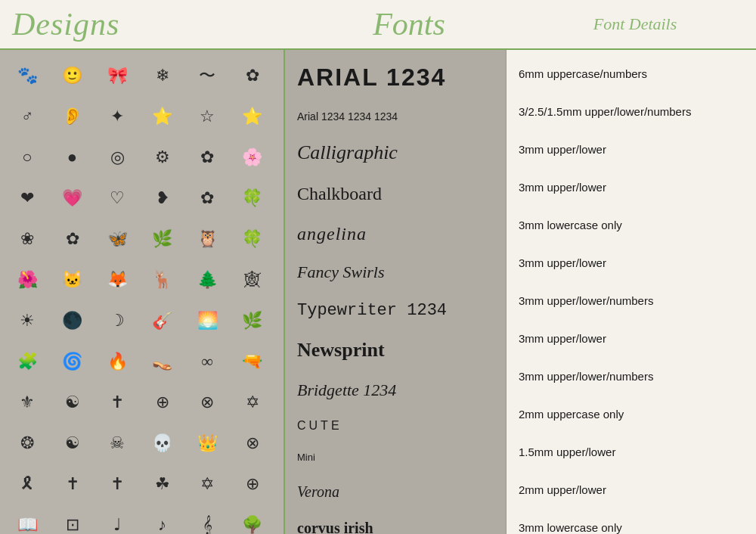  I want to click on font-sample: ARIAL 1234, so click(395, 77).